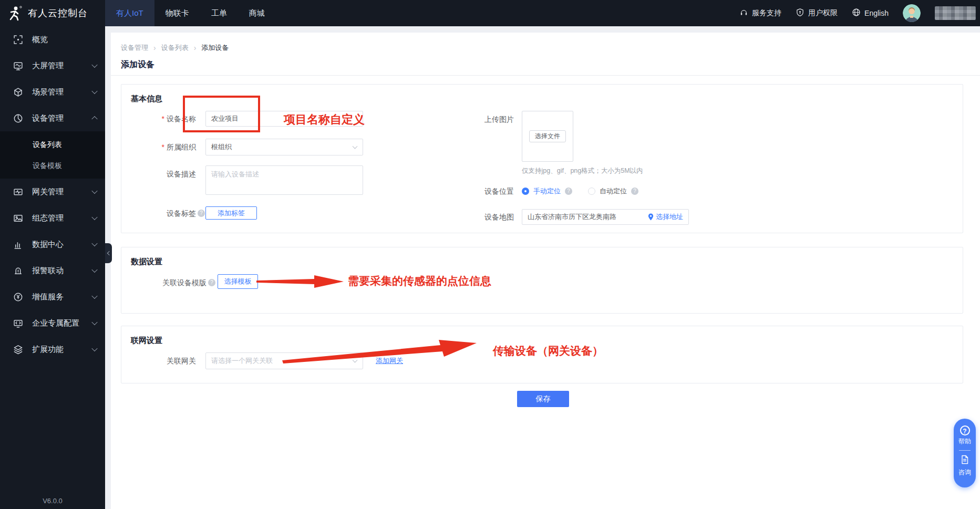  What do you see at coordinates (548, 137) in the screenshot?
I see `choose-file-button: 选择文件` at bounding box center [548, 137].